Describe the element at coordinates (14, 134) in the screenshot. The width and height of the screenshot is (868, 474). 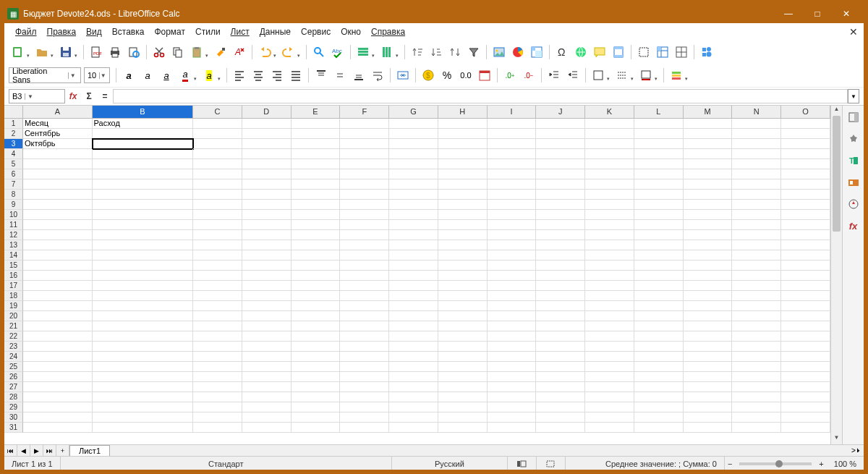
I see `row-header: 2` at that location.